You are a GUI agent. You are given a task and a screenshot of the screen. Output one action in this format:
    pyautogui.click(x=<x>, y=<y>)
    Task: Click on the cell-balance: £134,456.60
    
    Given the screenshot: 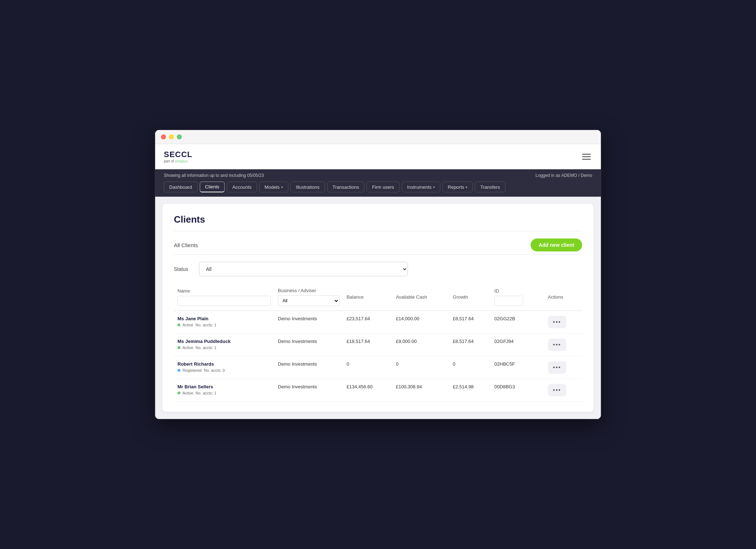 What is the action you would take?
    pyautogui.click(x=368, y=390)
    